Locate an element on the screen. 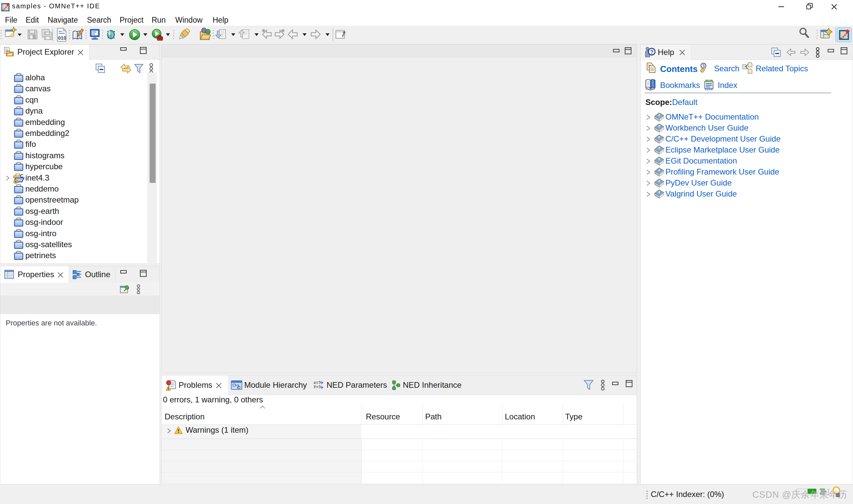  svg-text: 010 is located at coordinates (62, 38).